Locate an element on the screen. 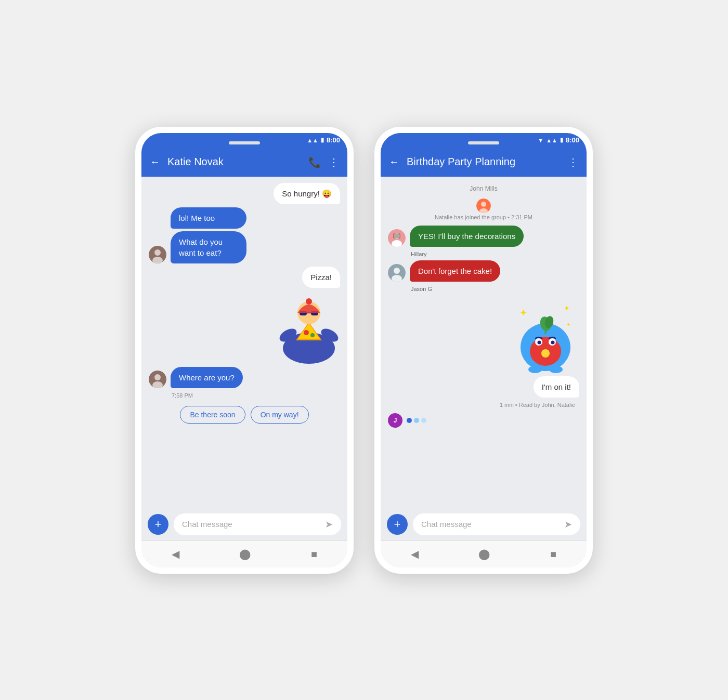 The height and width of the screenshot is (700, 728). sender-name: Hillary is located at coordinates (484, 254).